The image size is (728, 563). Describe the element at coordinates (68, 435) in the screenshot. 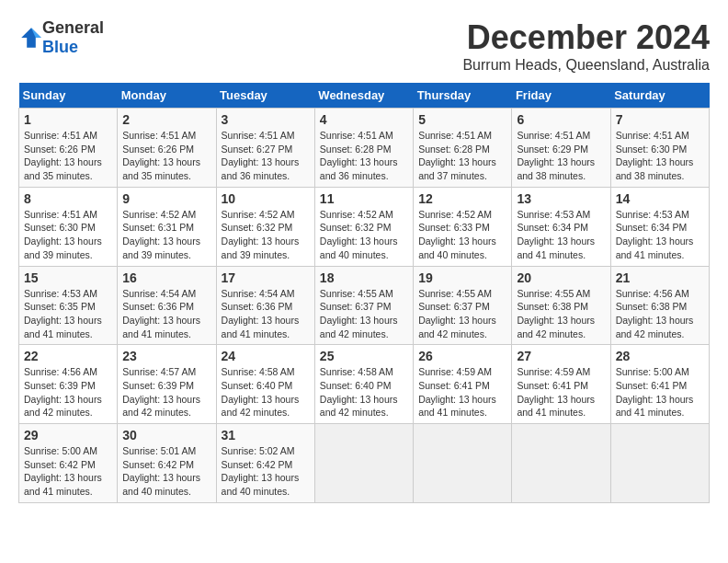

I see `day-number: 29` at that location.